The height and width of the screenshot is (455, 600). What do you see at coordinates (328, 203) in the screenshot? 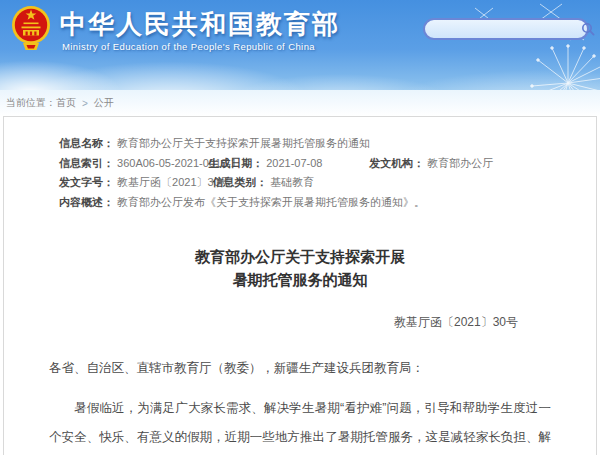
I see `meta-row-summary: 内容概述： 教育部办公厅发布《关于支持探索开展暑期托管服务的通知》。` at bounding box center [328, 203].